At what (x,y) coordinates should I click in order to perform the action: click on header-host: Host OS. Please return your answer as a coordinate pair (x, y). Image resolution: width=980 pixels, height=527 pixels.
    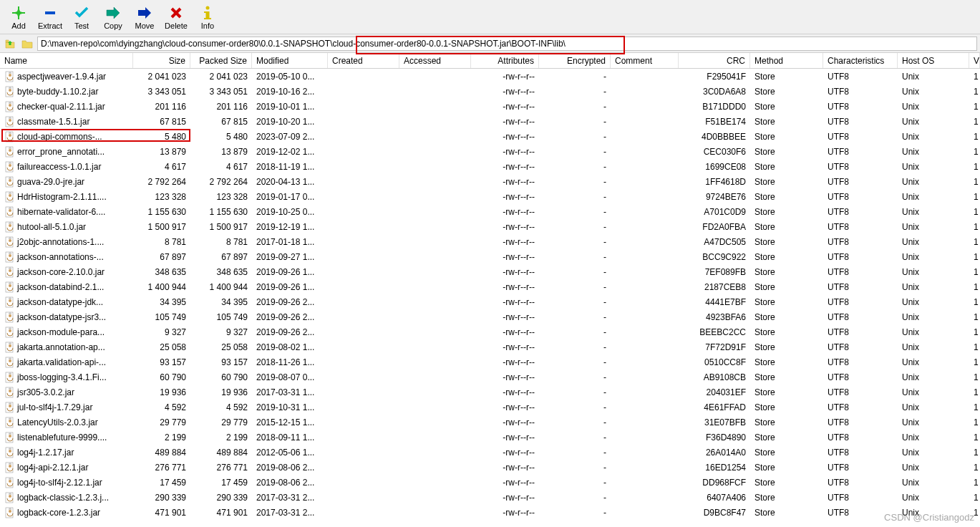
    Looking at the image, I should click on (933, 60).